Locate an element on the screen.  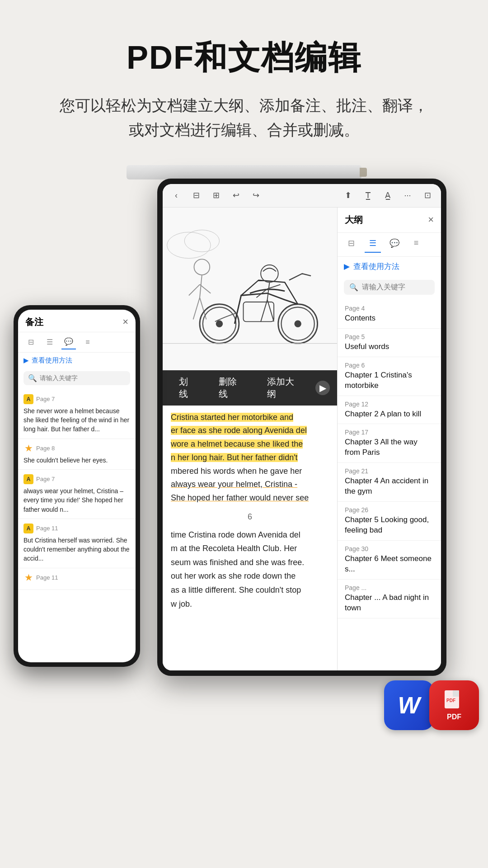
outline-item-chapter4: Page 21 Chapter 4 An accident in the gym is located at coordinates (389, 482).